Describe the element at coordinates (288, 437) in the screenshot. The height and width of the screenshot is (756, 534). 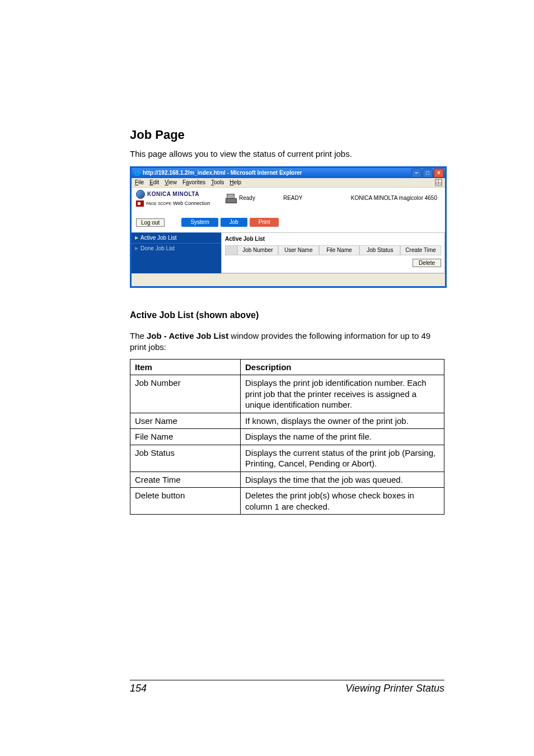
I see `table-row: File NameDisplays the name of the print …` at that location.